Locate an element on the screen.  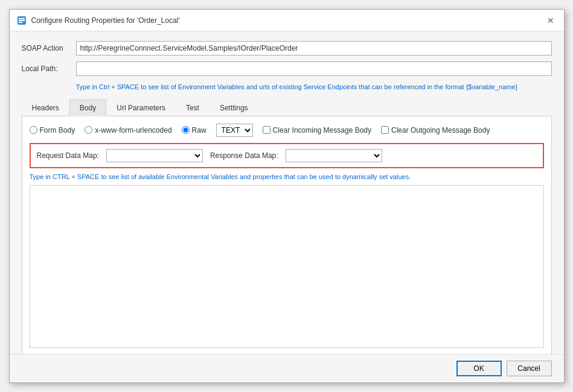
hint-text-2: Type in CTRL + SPACE to see list of avai… is located at coordinates (287, 177).